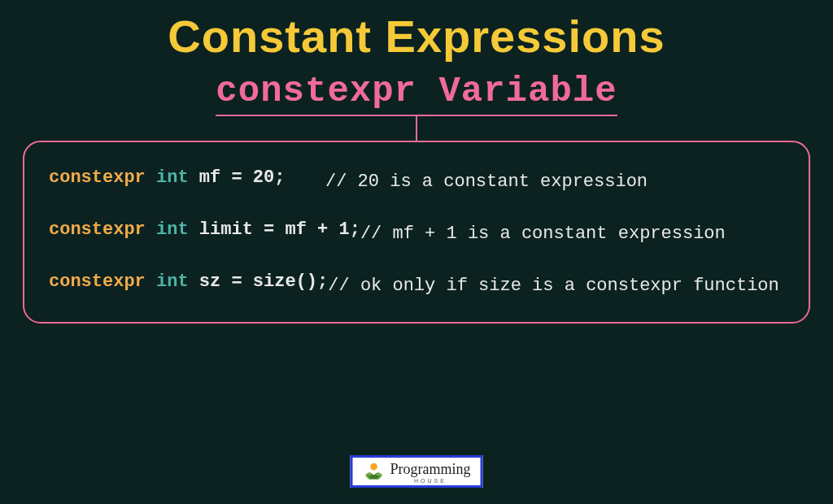  What do you see at coordinates (238, 177) in the screenshot?
I see `code-rest: mf = 20;` at bounding box center [238, 177].